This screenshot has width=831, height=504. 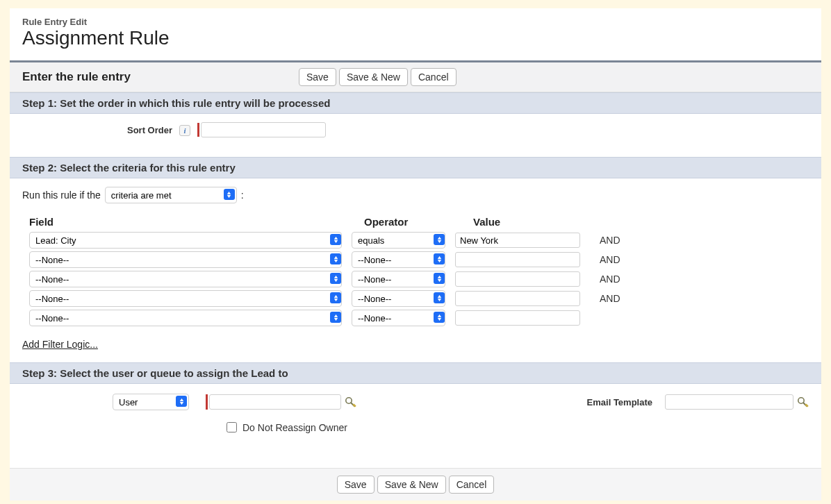 What do you see at coordinates (416, 485) in the screenshot?
I see `footer-button-bar: Save Save & New Cancel` at bounding box center [416, 485].